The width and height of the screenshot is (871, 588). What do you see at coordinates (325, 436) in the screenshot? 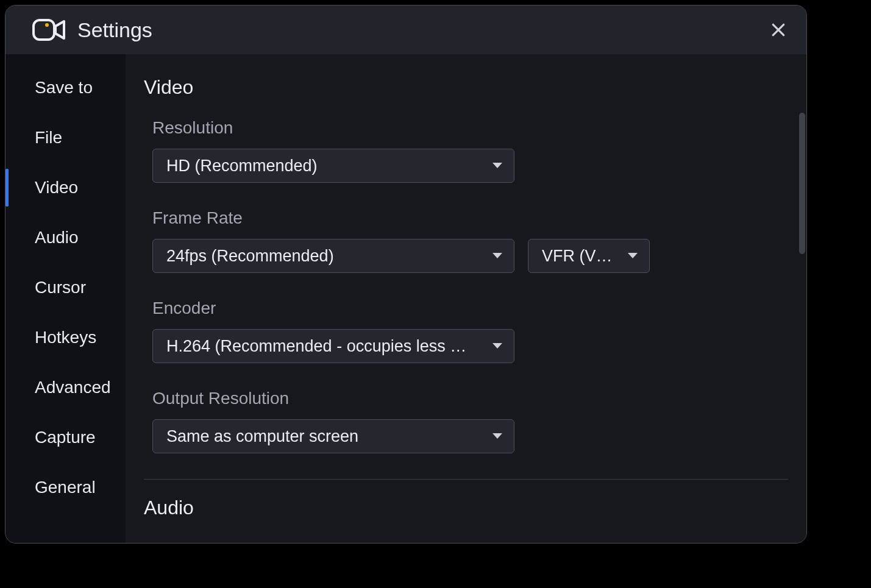
I see `select-value: Same as computer screen` at bounding box center [325, 436].